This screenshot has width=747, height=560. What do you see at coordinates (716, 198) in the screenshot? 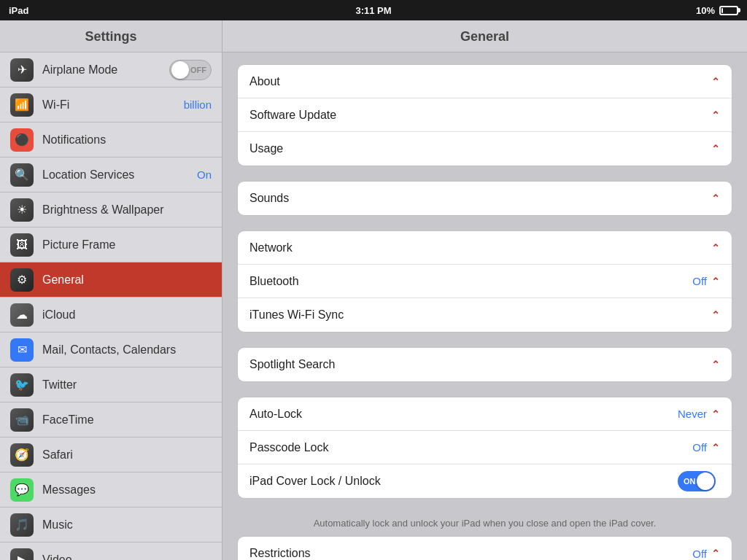
I see `sounds-chevron-icon: ⌃` at bounding box center [716, 198].